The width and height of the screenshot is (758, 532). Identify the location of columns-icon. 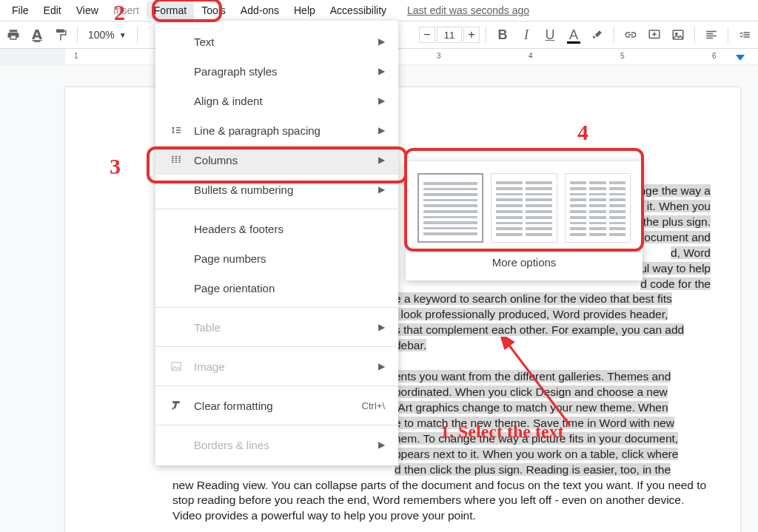
(176, 160).